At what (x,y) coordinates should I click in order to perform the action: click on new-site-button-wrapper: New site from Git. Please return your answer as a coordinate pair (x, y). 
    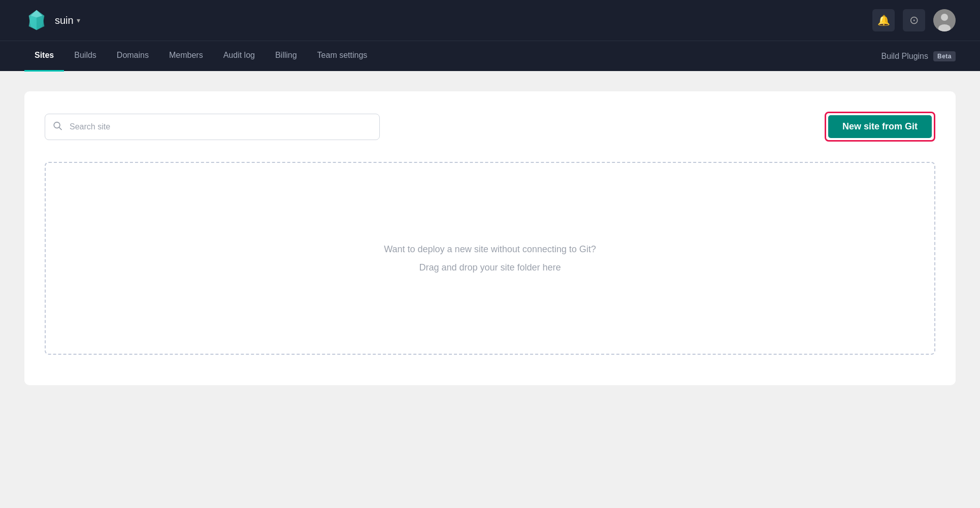
    Looking at the image, I should click on (880, 127).